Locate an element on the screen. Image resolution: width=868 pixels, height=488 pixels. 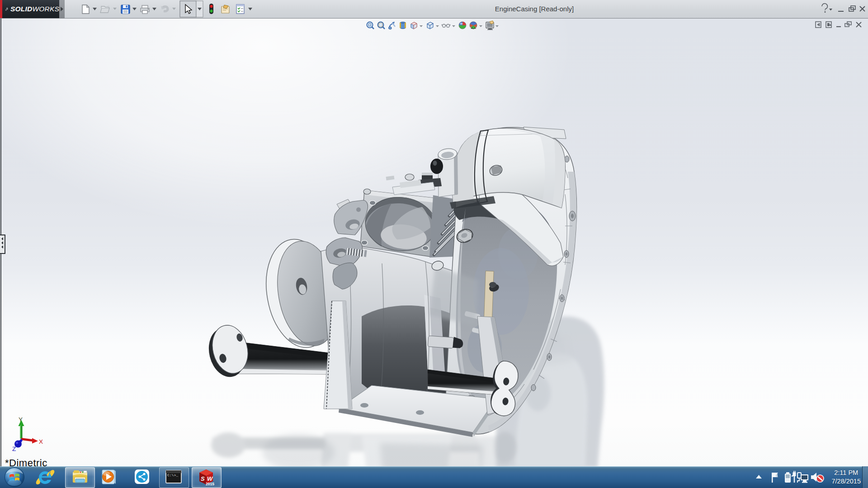
svg-text: 2015 is located at coordinates (210, 484).